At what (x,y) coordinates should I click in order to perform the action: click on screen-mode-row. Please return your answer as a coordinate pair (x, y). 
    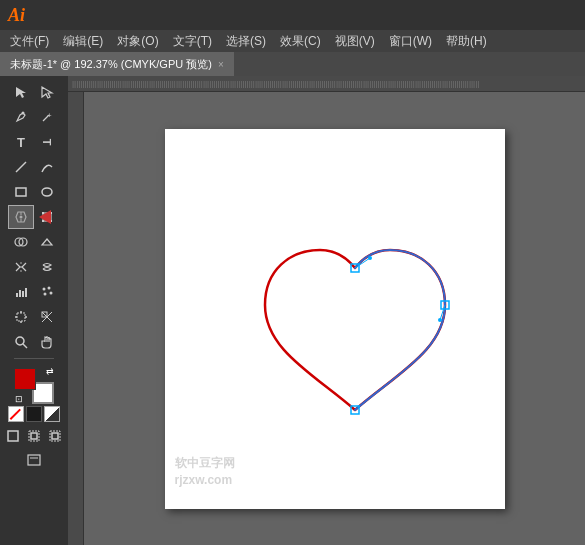
    Looking at the image, I should click on (34, 460).